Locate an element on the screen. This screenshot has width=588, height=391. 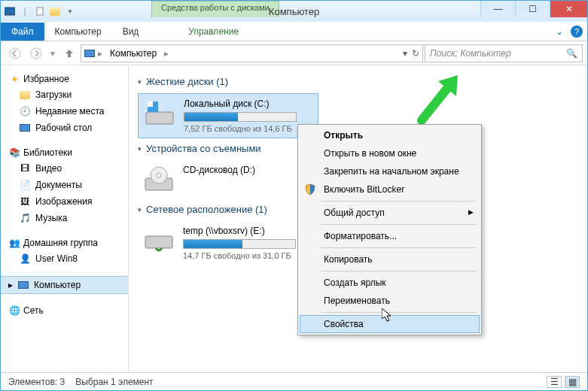
sidebar-item-recent: 🕘Недавние места is located at coordinates (65, 111).